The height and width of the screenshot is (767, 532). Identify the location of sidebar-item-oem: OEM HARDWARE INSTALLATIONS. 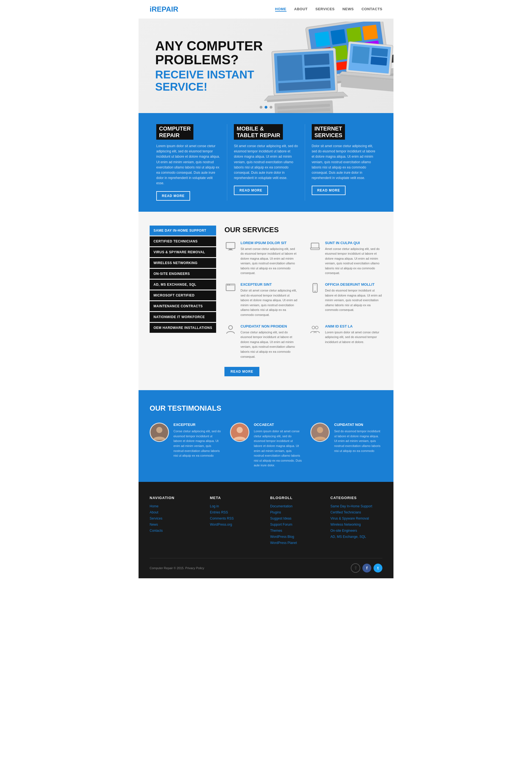
(183, 328).